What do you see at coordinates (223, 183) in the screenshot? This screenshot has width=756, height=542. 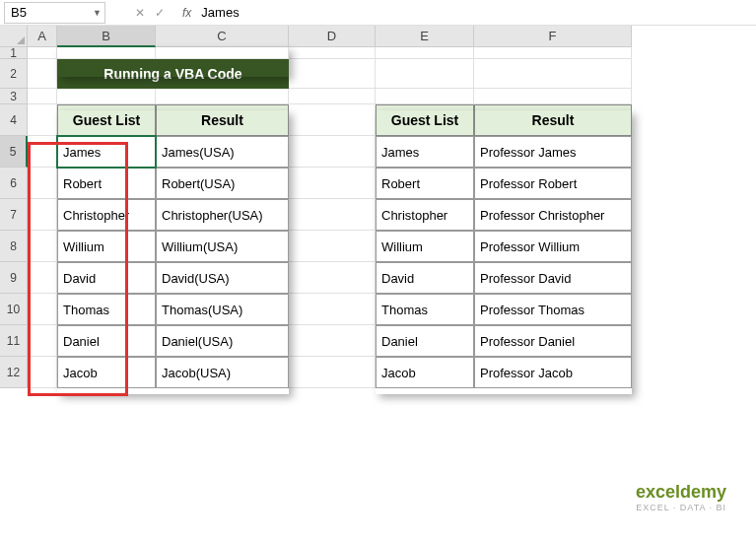 I see `cell-C6: Robert(USA)` at bounding box center [223, 183].